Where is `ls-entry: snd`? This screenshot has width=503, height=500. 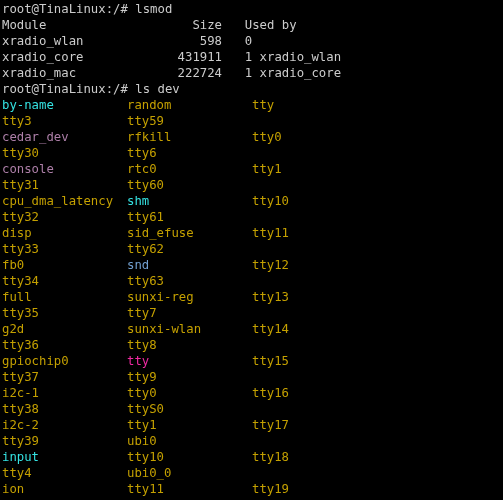 ls-entry: snd is located at coordinates (190, 266).